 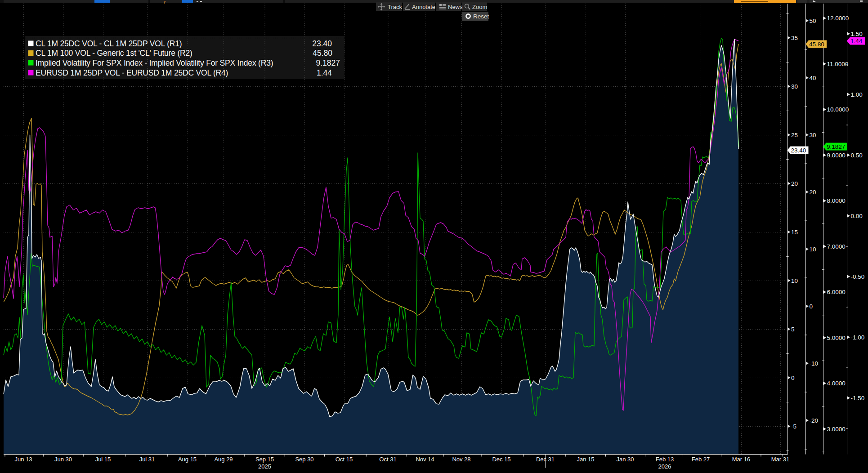 What do you see at coordinates (780, 460) in the screenshot?
I see `svg-text: Mar 31` at bounding box center [780, 460].